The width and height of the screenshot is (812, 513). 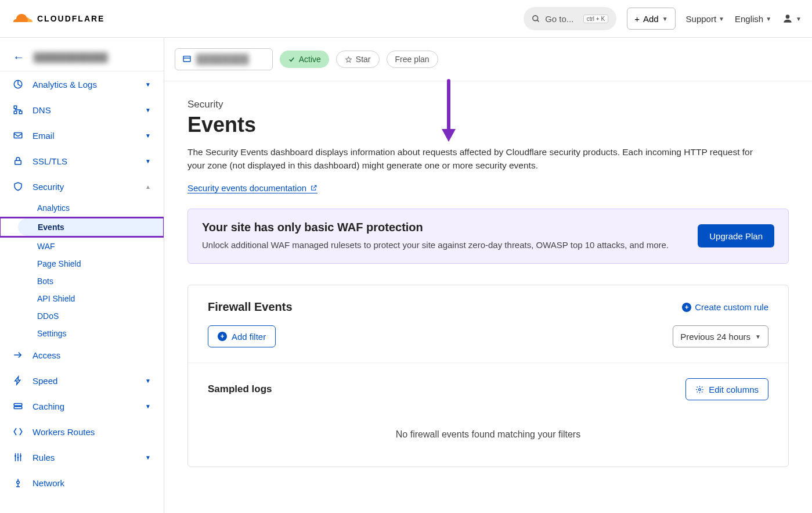 What do you see at coordinates (18, 161) in the screenshot?
I see `lock-icon` at bounding box center [18, 161].